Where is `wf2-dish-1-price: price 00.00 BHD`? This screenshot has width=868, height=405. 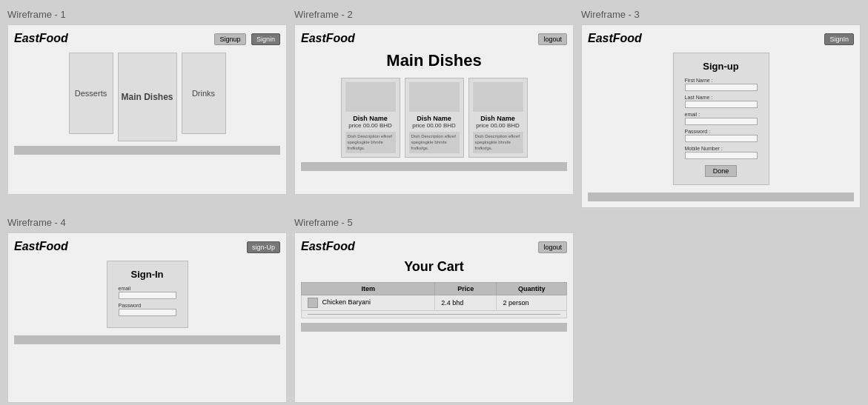 wf2-dish-1-price: price 00.00 BHD is located at coordinates (371, 126).